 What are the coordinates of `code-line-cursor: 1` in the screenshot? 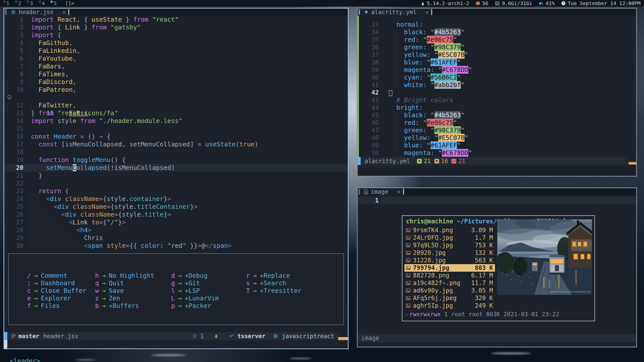 It's located at (497, 200).